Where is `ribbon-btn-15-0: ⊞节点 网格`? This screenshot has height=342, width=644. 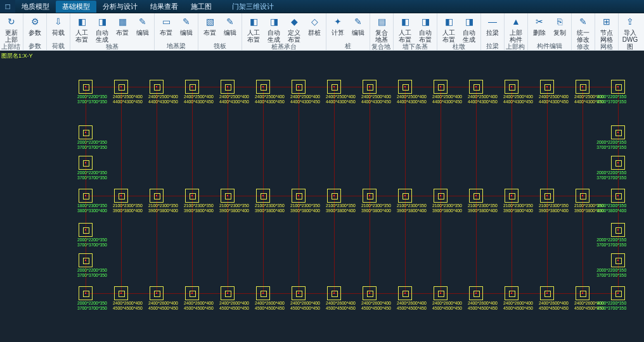
ribbon-btn-15-0: ⊞节点 网格 is located at coordinates (607, 28).